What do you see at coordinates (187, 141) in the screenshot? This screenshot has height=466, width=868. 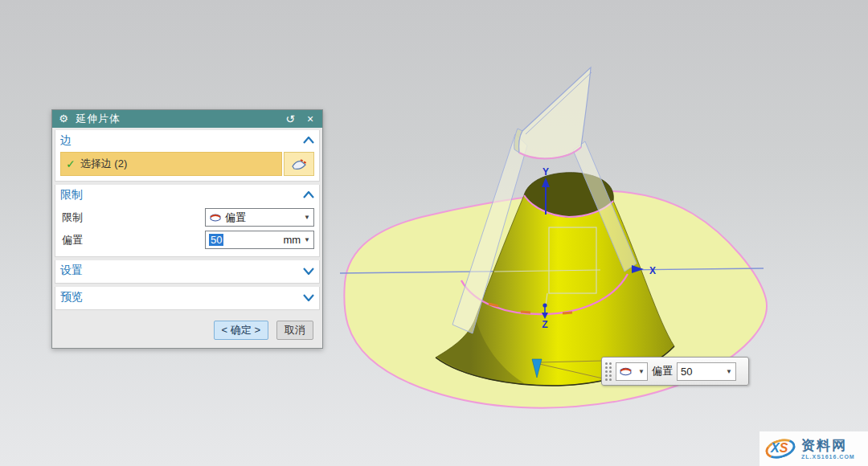 I see `section-edge-header: 边` at bounding box center [187, 141].